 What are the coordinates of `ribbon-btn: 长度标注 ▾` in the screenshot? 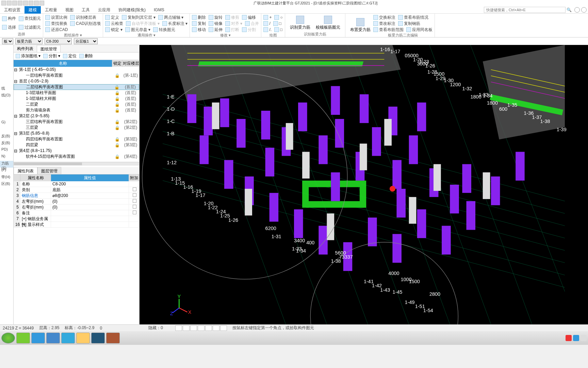 It's located at (175, 24).